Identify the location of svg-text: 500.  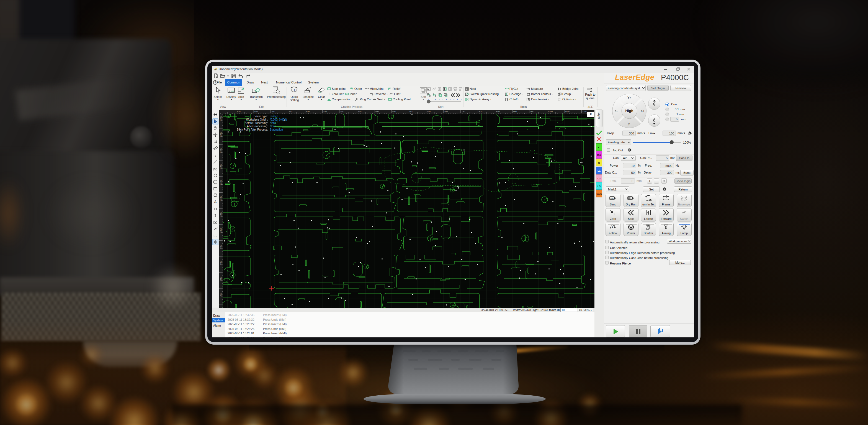
(377, 112).